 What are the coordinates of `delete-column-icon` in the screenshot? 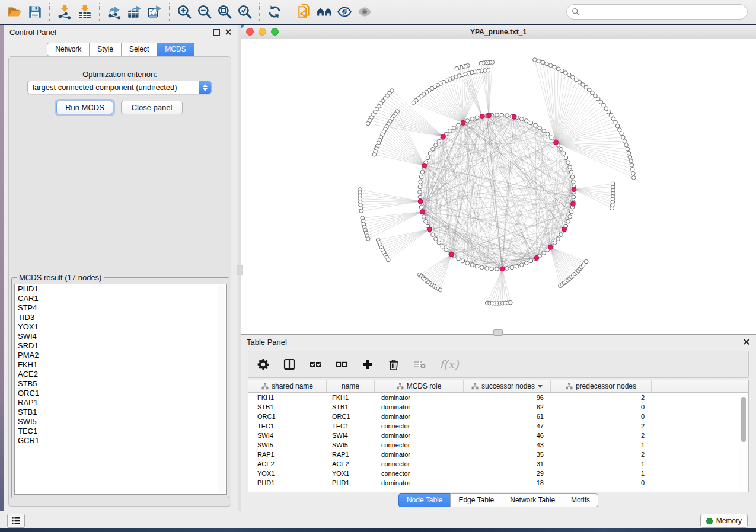 It's located at (394, 364).